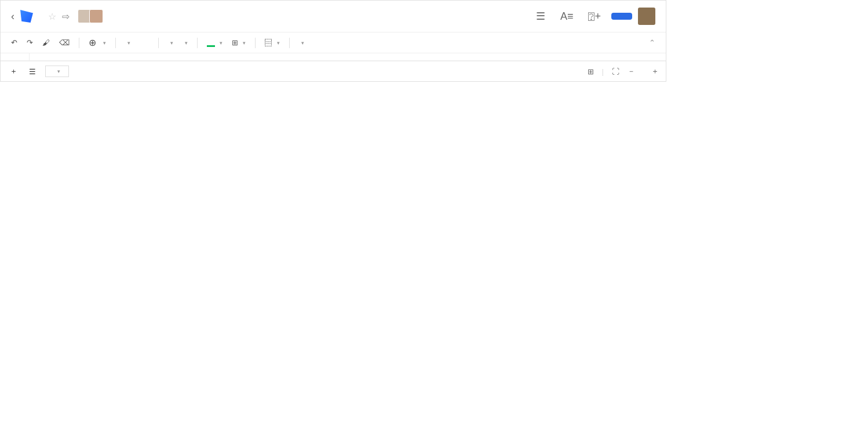  Describe the element at coordinates (239, 43) in the screenshot. I see `borders-menu: ⊞` at that location.